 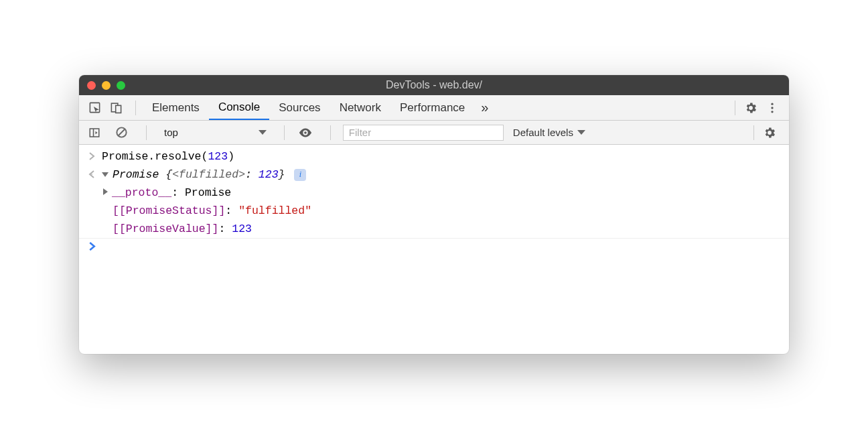 What do you see at coordinates (434, 157) in the screenshot?
I see `console-input-line: Promise.resolve(123)` at bounding box center [434, 157].